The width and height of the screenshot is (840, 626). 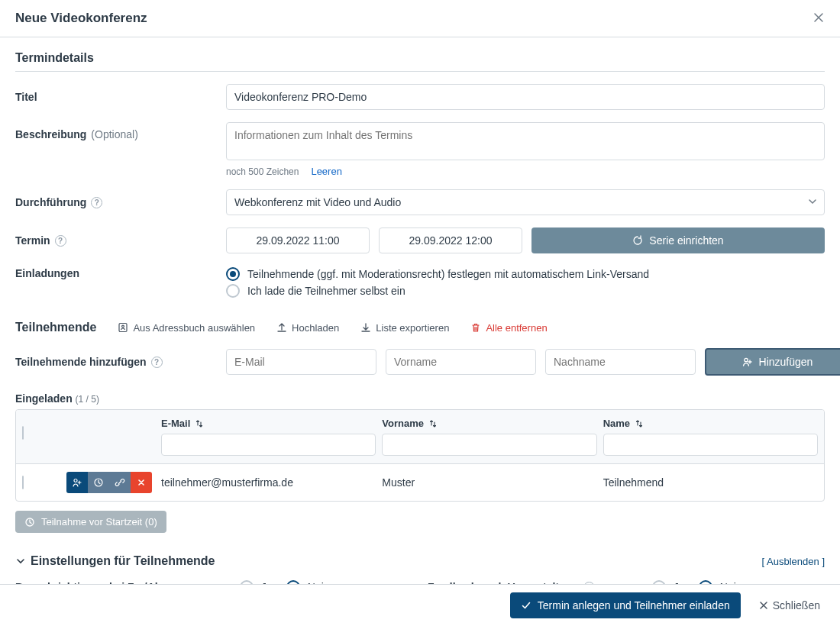 I want to click on participants-table: E-Mail Vorname Name, so click(x=420, y=455).